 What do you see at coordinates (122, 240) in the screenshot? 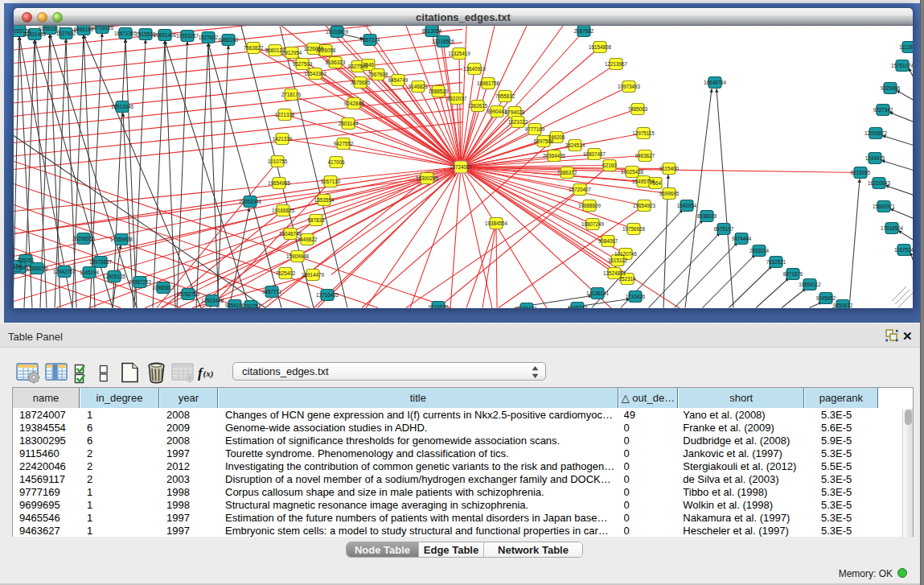
I see `svg-text: 17359928` at bounding box center [122, 240].